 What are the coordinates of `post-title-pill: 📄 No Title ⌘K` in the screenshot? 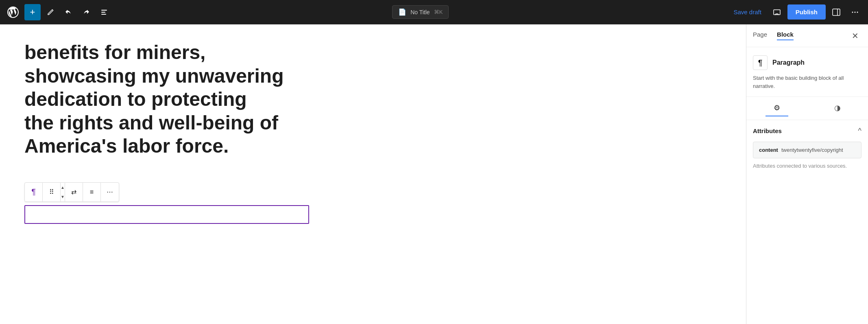 It's located at (421, 12).